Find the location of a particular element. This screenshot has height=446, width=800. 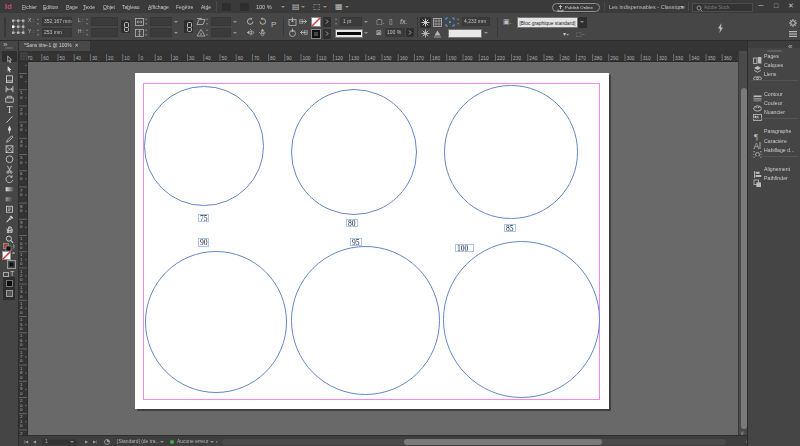

svg-text: 230 is located at coordinates (517, 58).